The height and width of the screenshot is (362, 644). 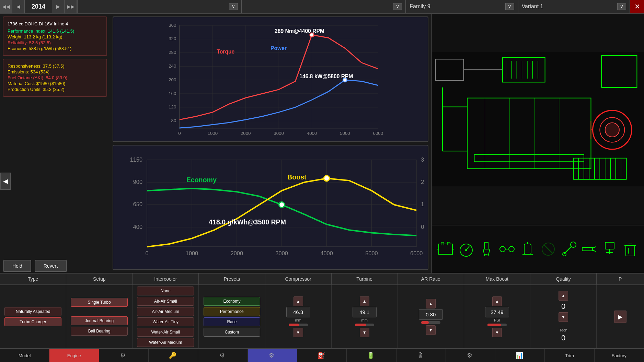 I want to click on dropdown1-v: V, so click(x=233, y=7).